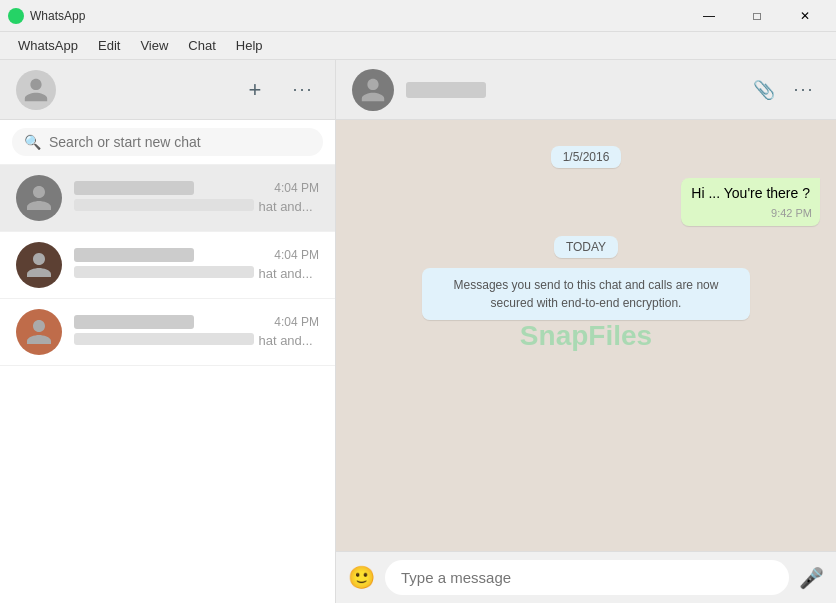 Image resolution: width=836 pixels, height=603 pixels. Describe the element at coordinates (168, 142) in the screenshot. I see `search-wrapper: 🔍` at that location.